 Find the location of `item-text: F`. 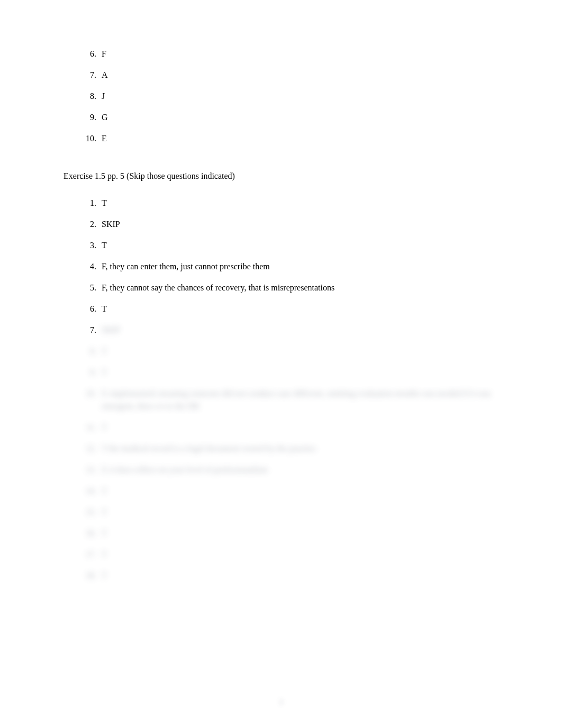

item-text: F is located at coordinates (300, 54).